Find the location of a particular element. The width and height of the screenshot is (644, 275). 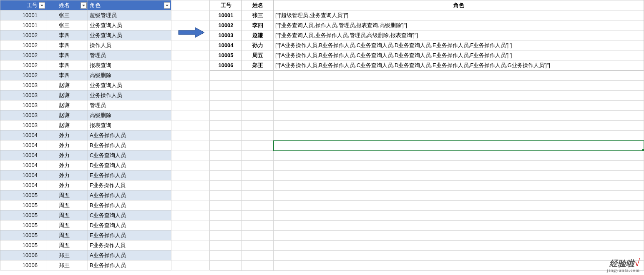

cell-role: B业务操作人员 is located at coordinates (130, 145).